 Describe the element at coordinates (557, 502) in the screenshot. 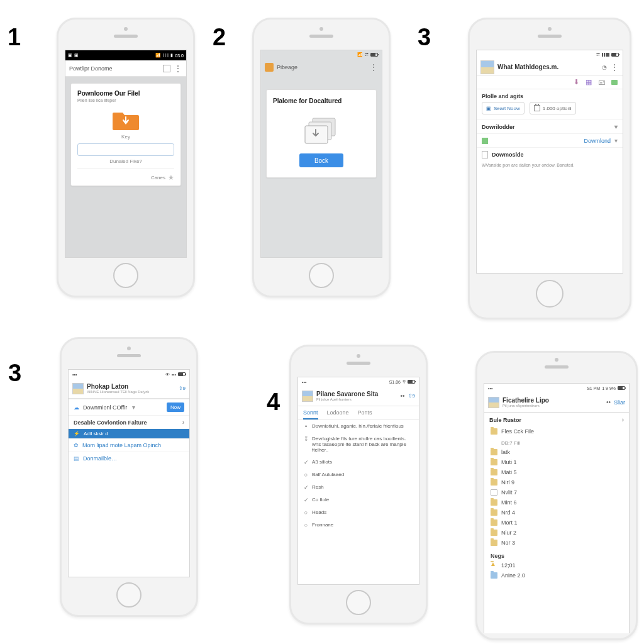

I see `file-row: Mint 6` at that location.